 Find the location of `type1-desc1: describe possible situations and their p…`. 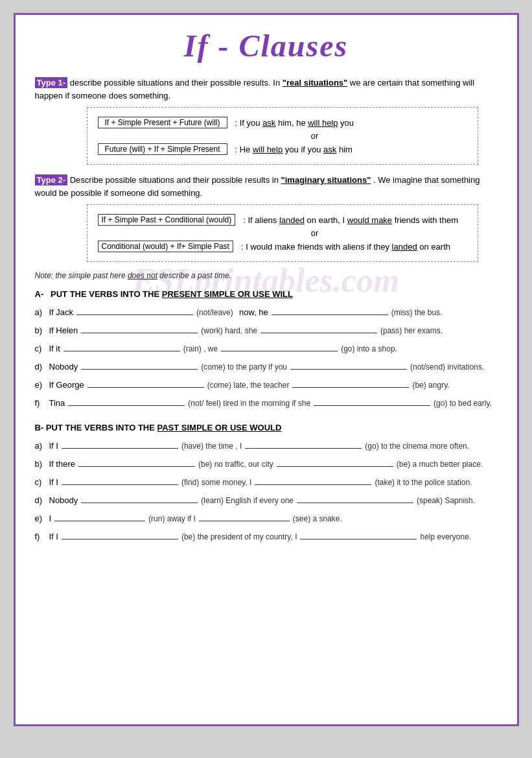

type1-desc1: describe possible situations and their p… is located at coordinates (176, 83).